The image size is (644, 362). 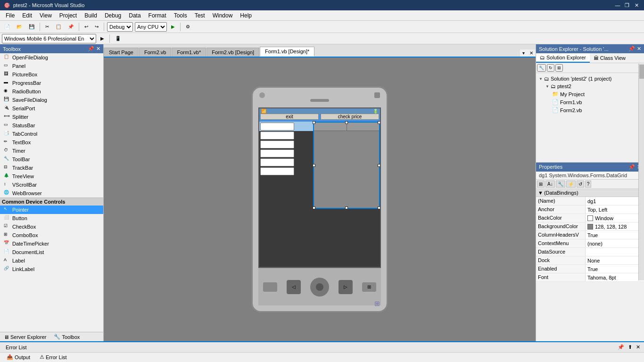 I want to click on toolbox-item-treeview: 🌲 TreeView, so click(x=52, y=176).